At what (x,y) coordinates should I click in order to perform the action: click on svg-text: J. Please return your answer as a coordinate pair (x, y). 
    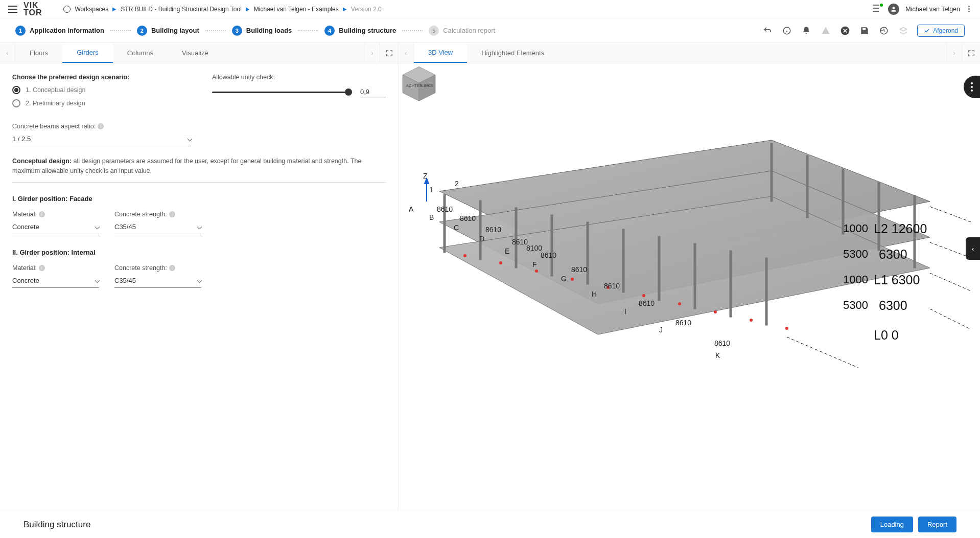
    Looking at the image, I should click on (661, 330).